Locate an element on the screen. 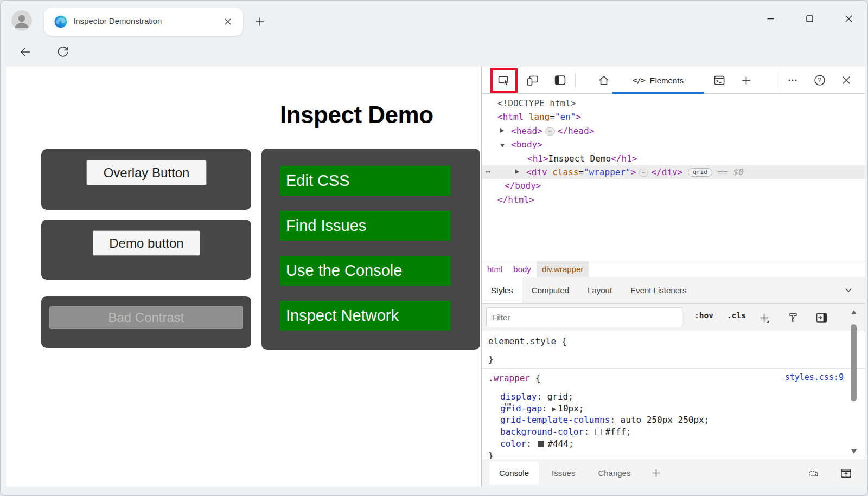 The width and height of the screenshot is (868, 496). page-title: Inspect Demo is located at coordinates (357, 115).